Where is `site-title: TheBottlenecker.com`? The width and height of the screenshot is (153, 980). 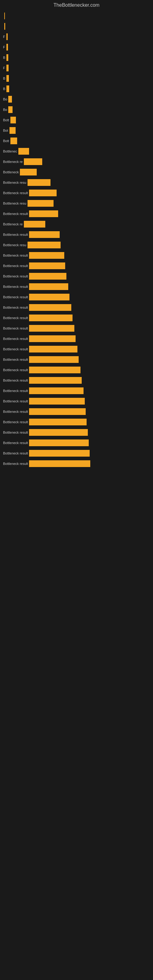
site-title: TheBottlenecker.com is located at coordinates (76, 6).